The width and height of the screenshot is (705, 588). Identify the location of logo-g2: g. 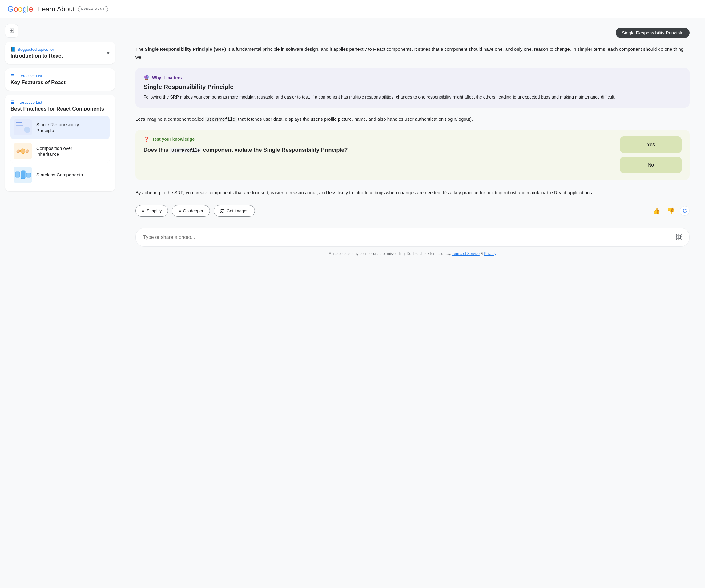
(25, 9).